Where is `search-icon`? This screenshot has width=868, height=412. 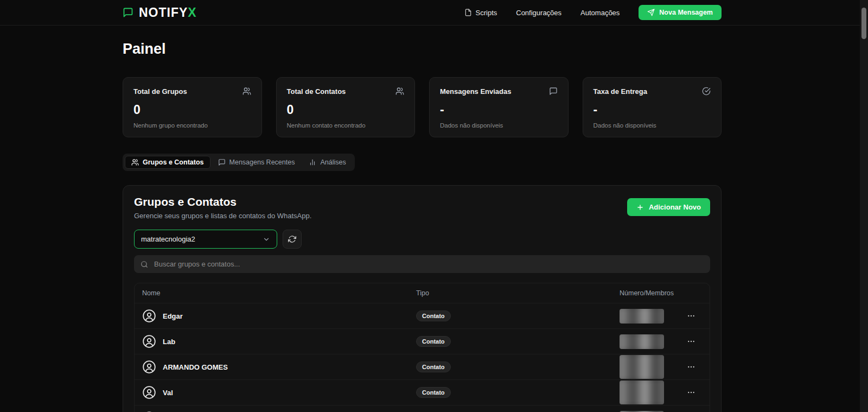 search-icon is located at coordinates (144, 264).